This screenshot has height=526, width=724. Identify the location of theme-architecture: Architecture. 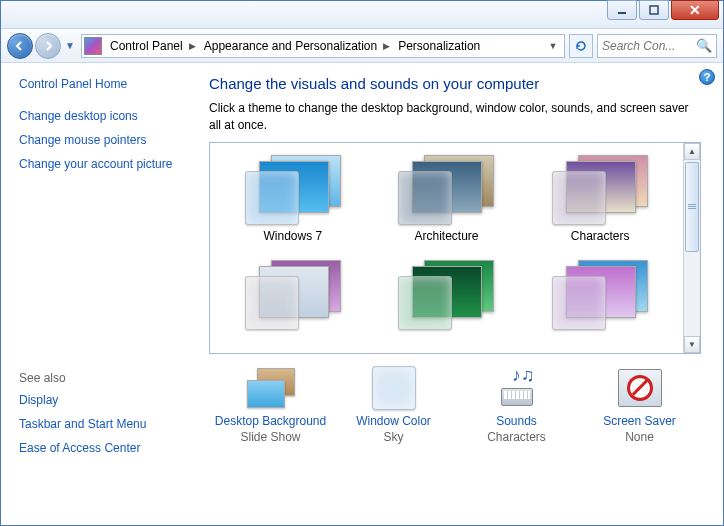
(446, 204).